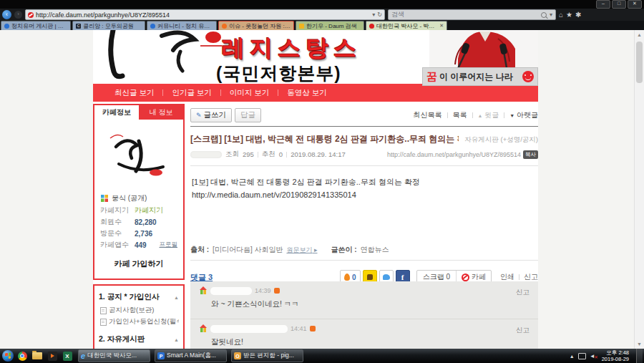 The height and width of the screenshot is (363, 644). What do you see at coordinates (333, 26) in the screenshot?
I see `tab-label: 한기우 - Daum 검색` at bounding box center [333, 26].